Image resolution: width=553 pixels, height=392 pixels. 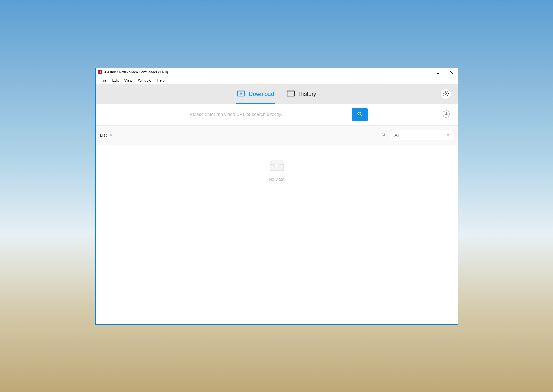 I want to click on download-progress-button, so click(x=446, y=115).